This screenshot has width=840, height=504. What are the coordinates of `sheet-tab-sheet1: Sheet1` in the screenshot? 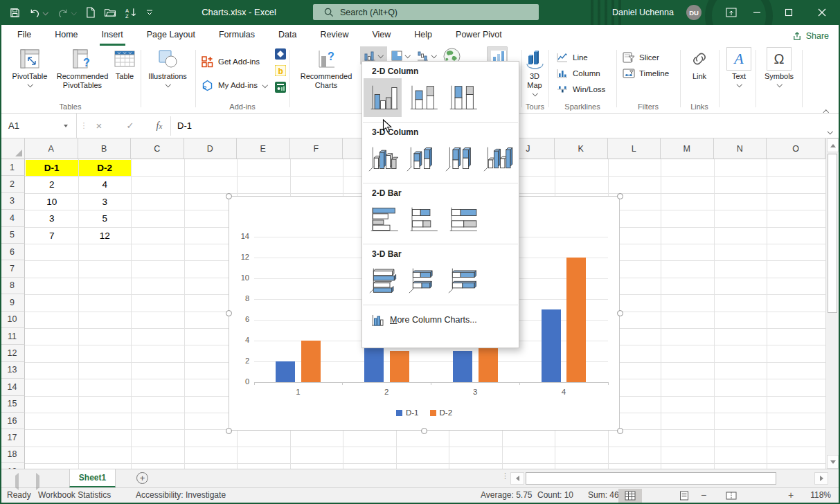 It's located at (93, 478).